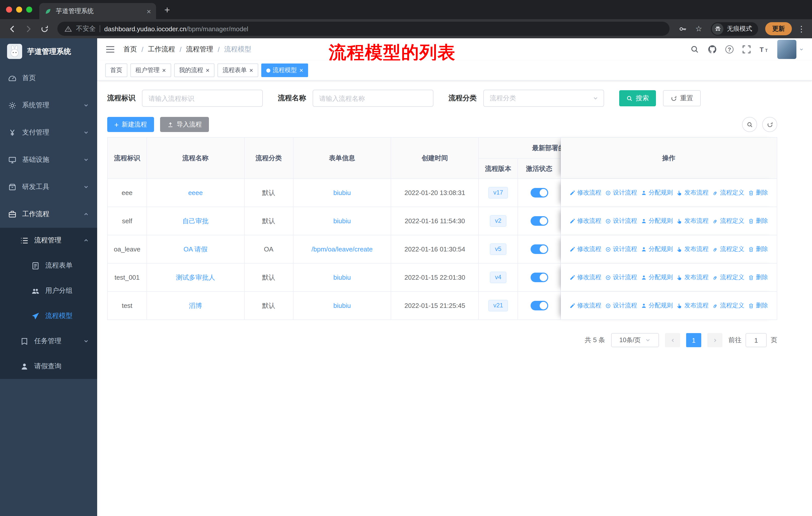 The image size is (812, 516). What do you see at coordinates (364, 29) in the screenshot?
I see `address-bar: 不安全 dashboard.yudao.iocoder.cn/bpm/manag…` at bounding box center [364, 29].